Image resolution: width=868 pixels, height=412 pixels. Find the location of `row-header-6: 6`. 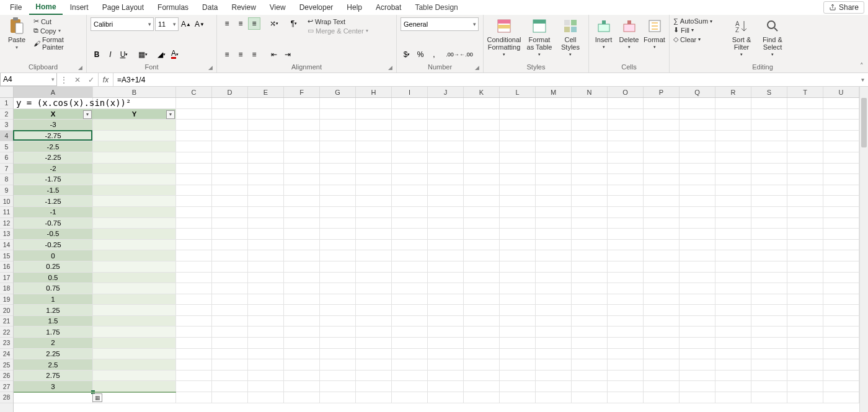

row-header-6: 6 is located at coordinates (6, 158).